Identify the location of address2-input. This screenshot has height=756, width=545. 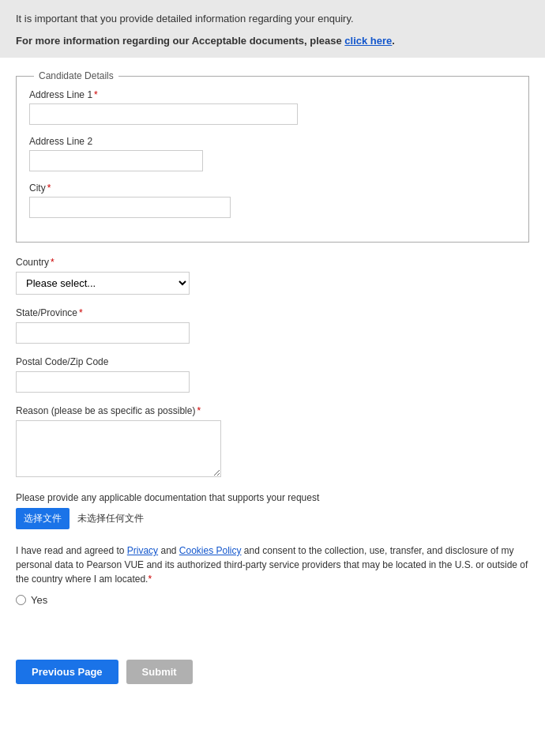
(116, 161).